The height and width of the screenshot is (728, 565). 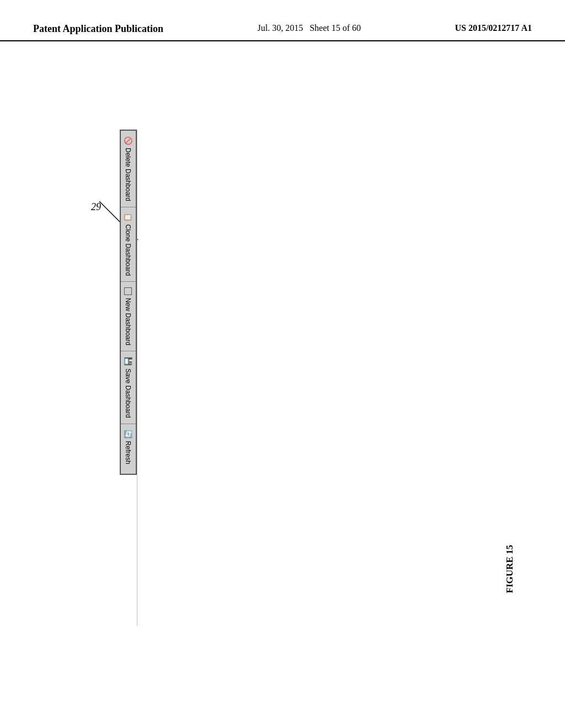 What do you see at coordinates (309, 28) in the screenshot?
I see `publication-date: Jul. 30, 2015 Sheet 15 of 60` at bounding box center [309, 28].